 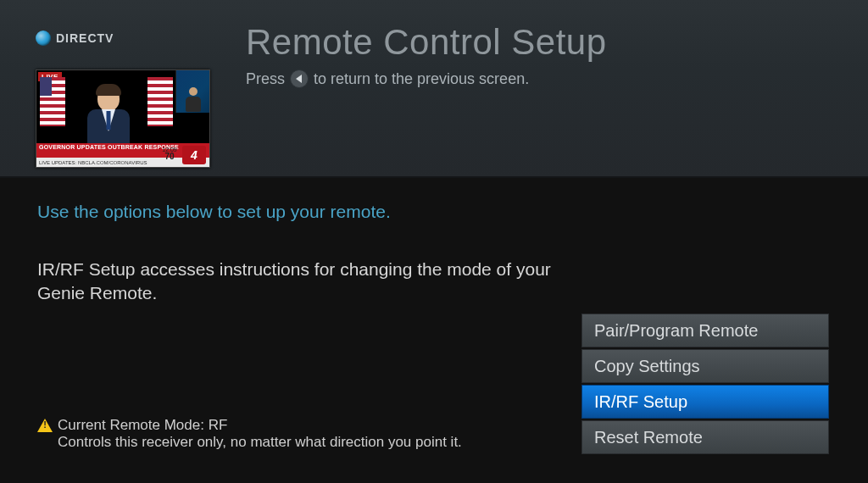 What do you see at coordinates (259, 442) in the screenshot?
I see `remote-mode-desc: Controls this receiver only, no matter w…` at bounding box center [259, 442].